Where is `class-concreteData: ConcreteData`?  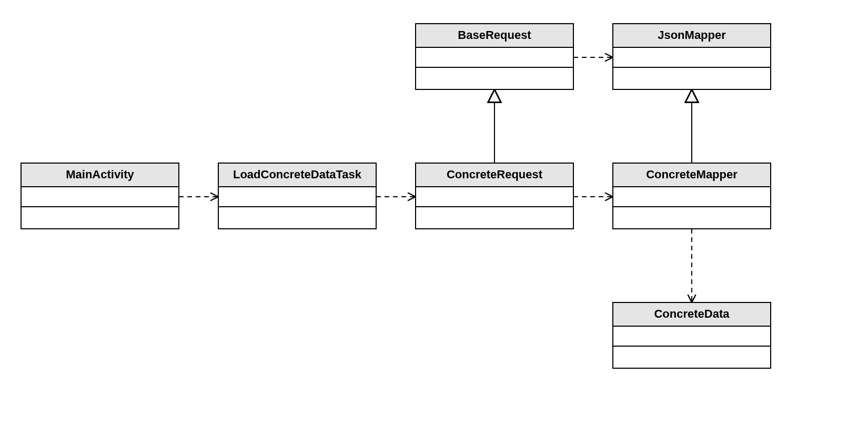
class-concreteData: ConcreteData is located at coordinates (692, 336).